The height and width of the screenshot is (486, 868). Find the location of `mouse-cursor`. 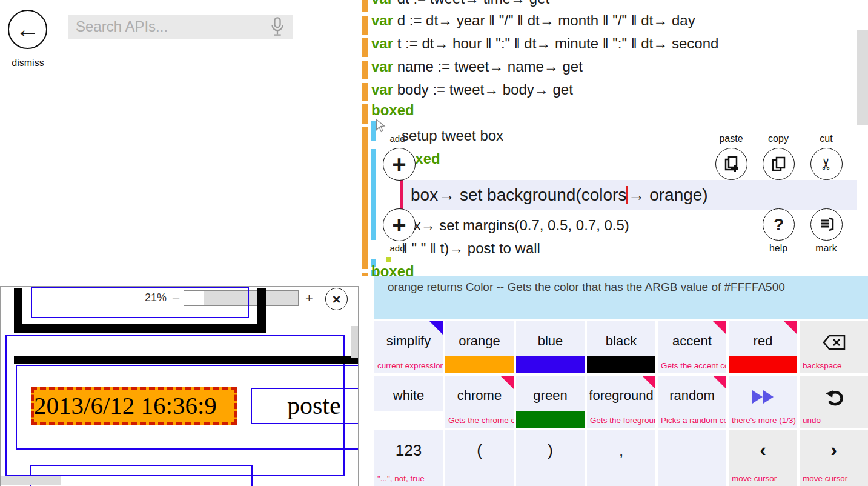

mouse-cursor is located at coordinates (380, 126).